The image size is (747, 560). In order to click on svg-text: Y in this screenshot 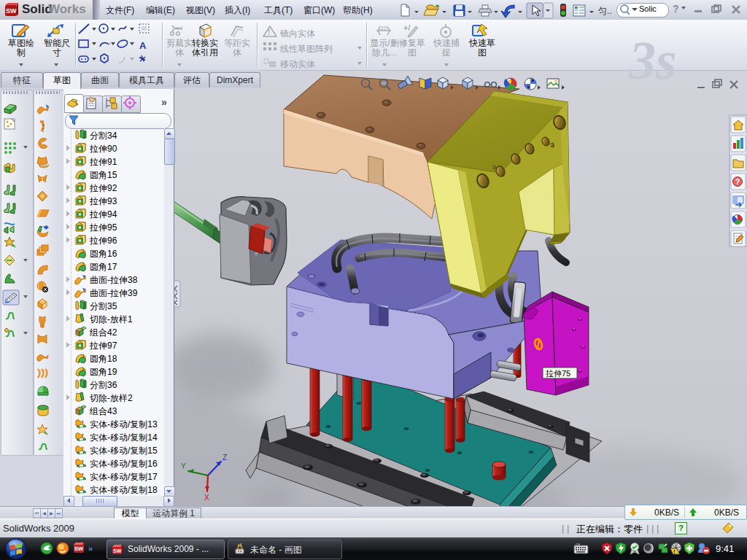, I will do `click(184, 467)`.